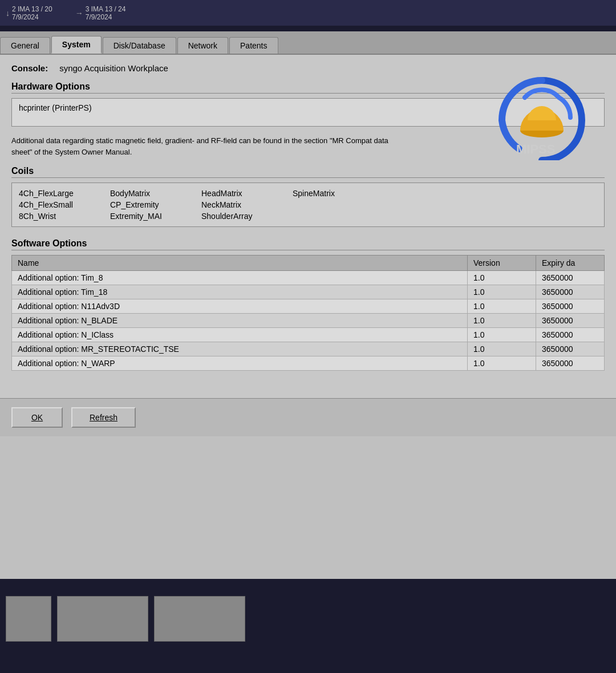  Describe the element at coordinates (240, 307) in the screenshot. I see `table-cell-name: Additional option: N11Adv3D` at that location.